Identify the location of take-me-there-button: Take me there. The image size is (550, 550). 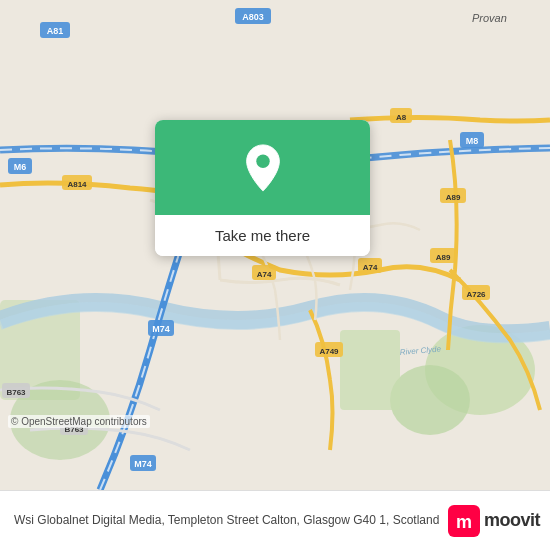
(262, 236).